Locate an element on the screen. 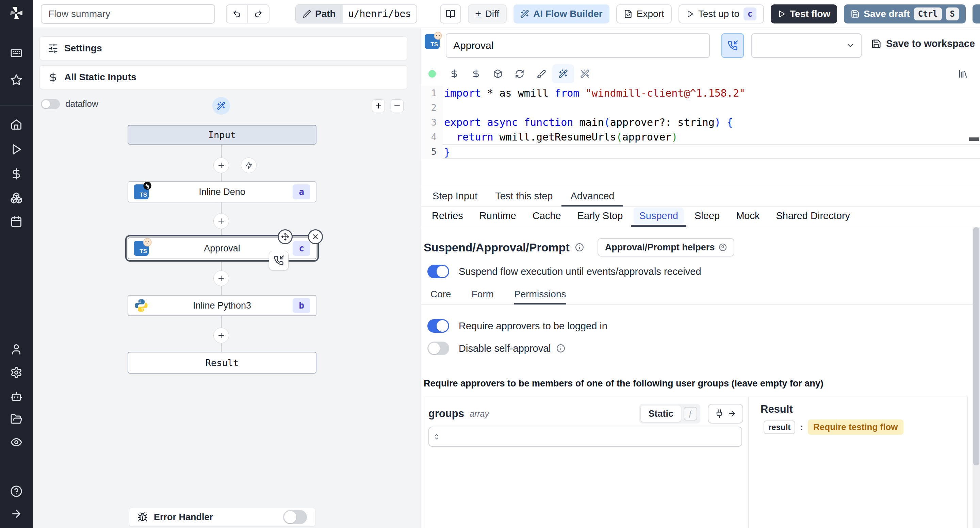 This screenshot has width=980, height=528. package-icon is located at coordinates (498, 74).